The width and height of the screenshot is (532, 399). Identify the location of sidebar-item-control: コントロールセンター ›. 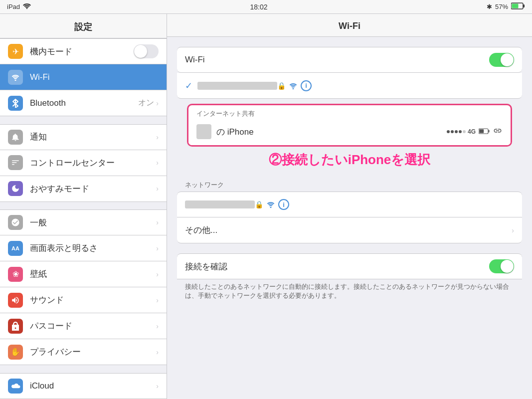
(83, 163).